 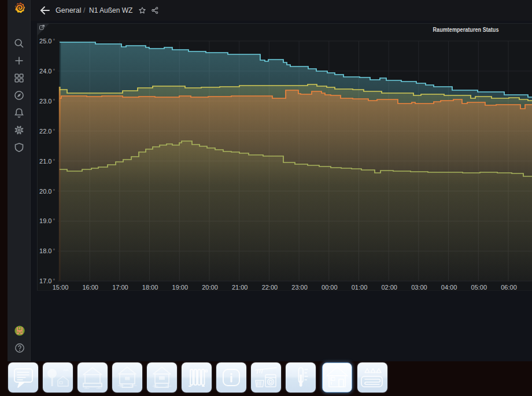 What do you see at coordinates (270, 287) in the screenshot?
I see `svg-text: 22:00` at bounding box center [270, 287].